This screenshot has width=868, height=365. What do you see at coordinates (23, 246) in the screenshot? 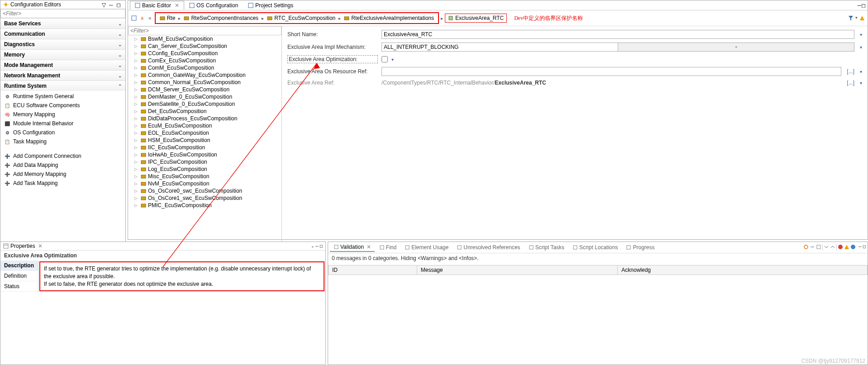
I see `properties-tab: Properties` at bounding box center [23, 246].